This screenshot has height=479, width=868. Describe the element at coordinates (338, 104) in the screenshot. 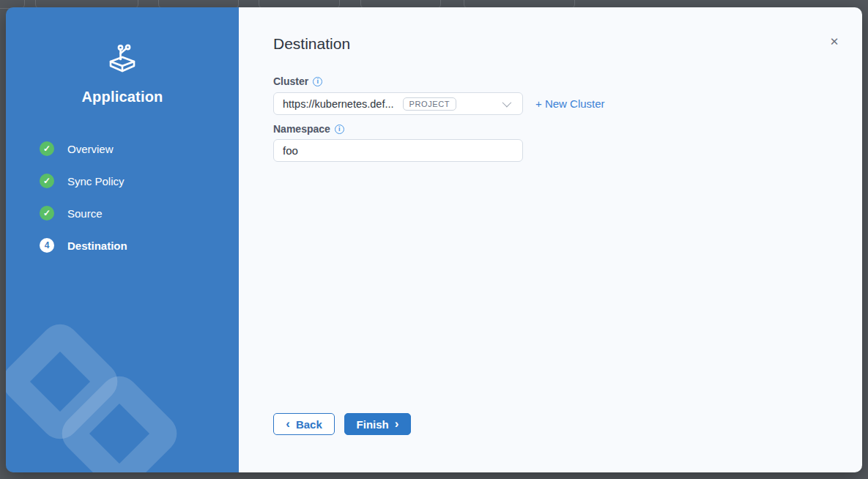

I see `cluster-selected-value: https://kubernetes.def...` at that location.